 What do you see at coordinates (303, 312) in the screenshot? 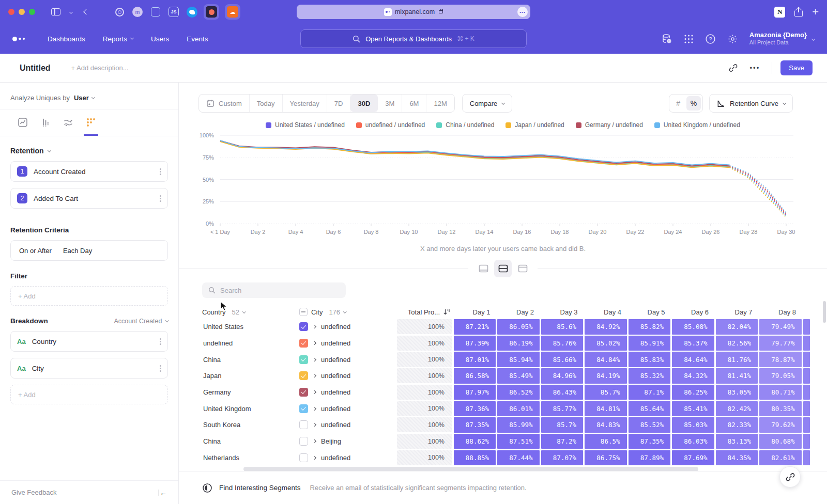
I see `select-all-checkbox` at bounding box center [303, 312].